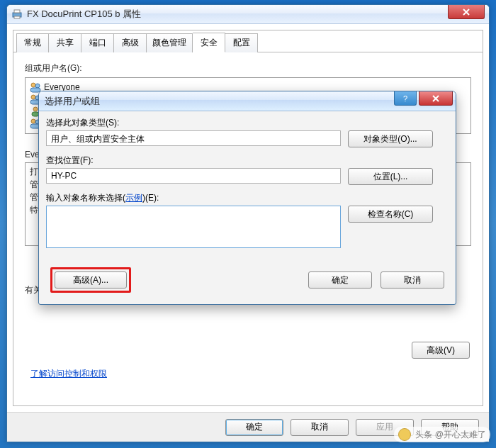 This screenshot has width=496, height=448. Describe the element at coordinates (209, 43) in the screenshot. I see `tab-security: 安全` at that location.